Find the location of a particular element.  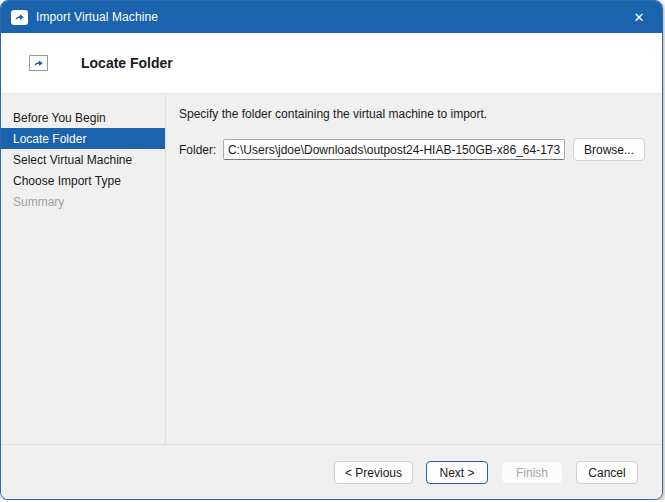

titlebar: Import Virtual Machine ✕ is located at coordinates (332, 17).